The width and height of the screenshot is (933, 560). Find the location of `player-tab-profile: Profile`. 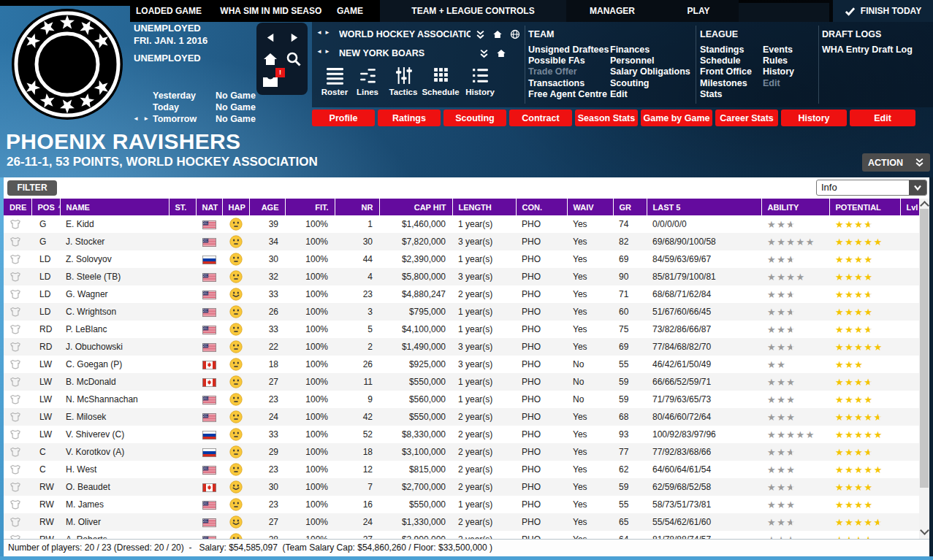

player-tab-profile: Profile is located at coordinates (343, 118).